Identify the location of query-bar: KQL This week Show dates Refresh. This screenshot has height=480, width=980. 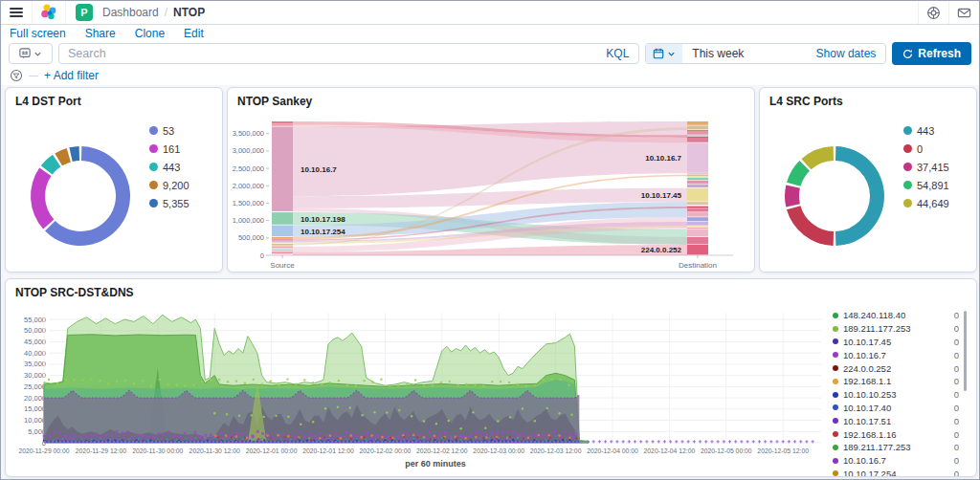
(490, 54).